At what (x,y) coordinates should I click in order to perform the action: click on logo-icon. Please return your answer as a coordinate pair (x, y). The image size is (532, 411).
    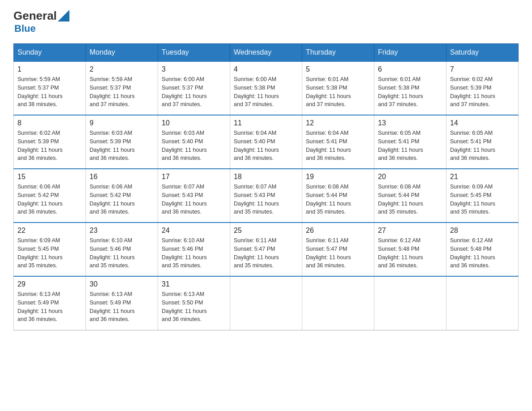
    Looking at the image, I should click on (64, 16).